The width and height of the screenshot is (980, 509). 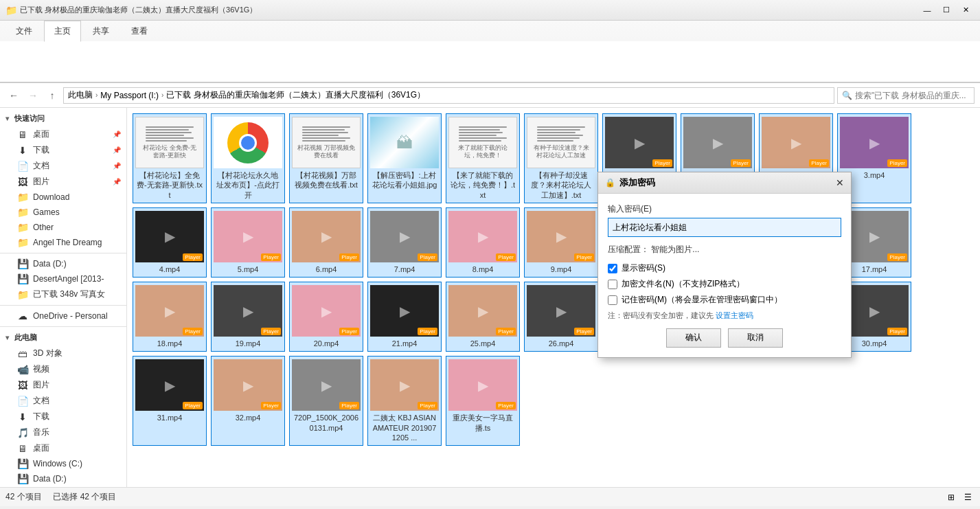 I want to click on folder-icon-angel: 📁, so click(x=23, y=242).